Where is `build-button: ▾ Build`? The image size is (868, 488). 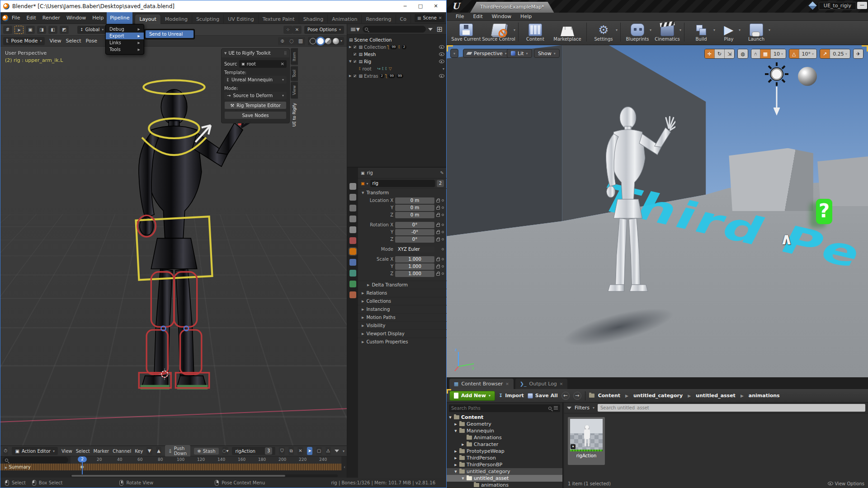 build-button: ▾ Build is located at coordinates (701, 32).